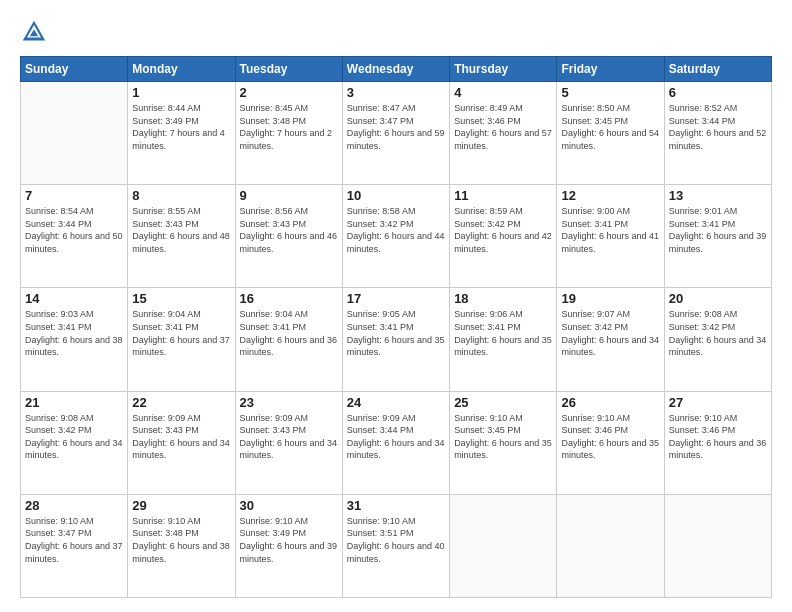  Describe the element at coordinates (718, 298) in the screenshot. I see `day-number: 20` at that location.